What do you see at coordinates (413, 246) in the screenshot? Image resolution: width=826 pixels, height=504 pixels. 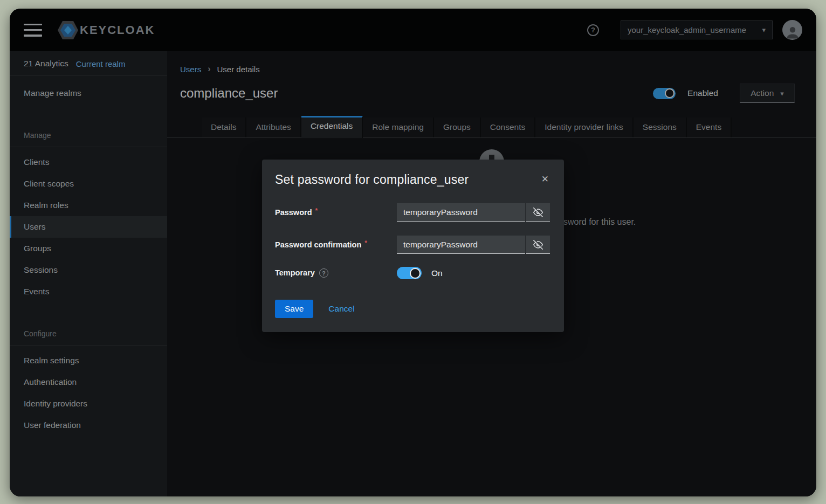 I see `set-password-modal: Set password for compliance_user ✕ Passw…` at bounding box center [413, 246].